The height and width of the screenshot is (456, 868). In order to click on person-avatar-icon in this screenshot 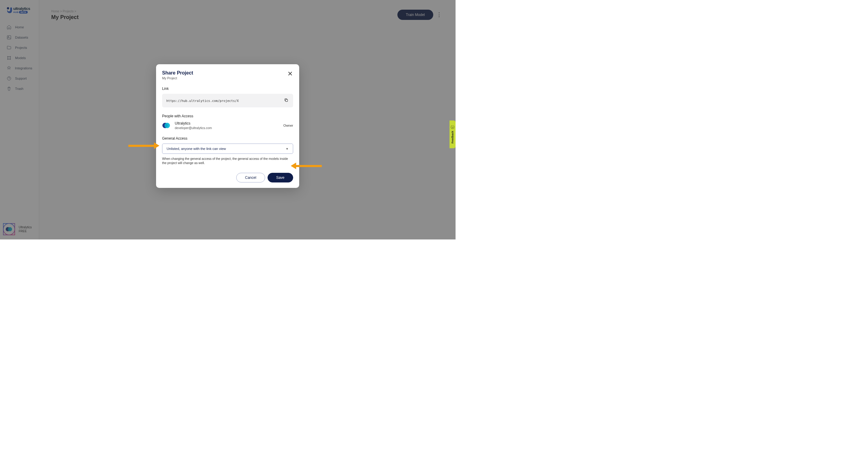, I will do `click(166, 125)`.